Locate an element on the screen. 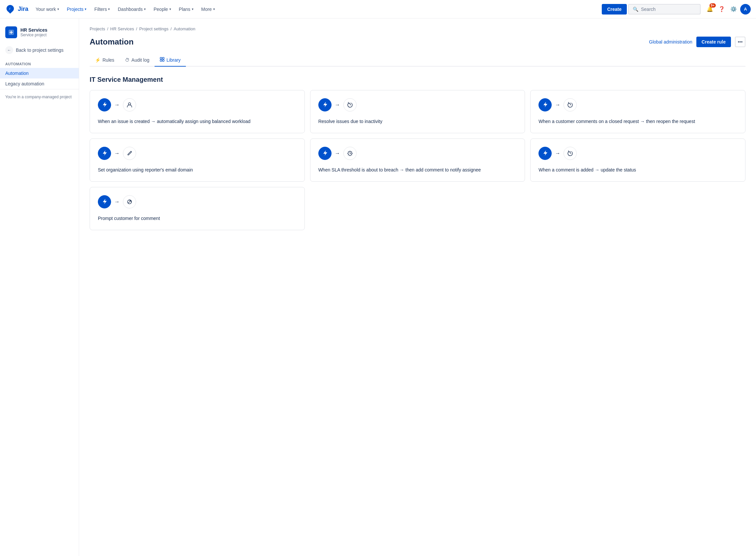 The image size is (756, 556). breadcrumb-project-settings: Project settings is located at coordinates (154, 29).